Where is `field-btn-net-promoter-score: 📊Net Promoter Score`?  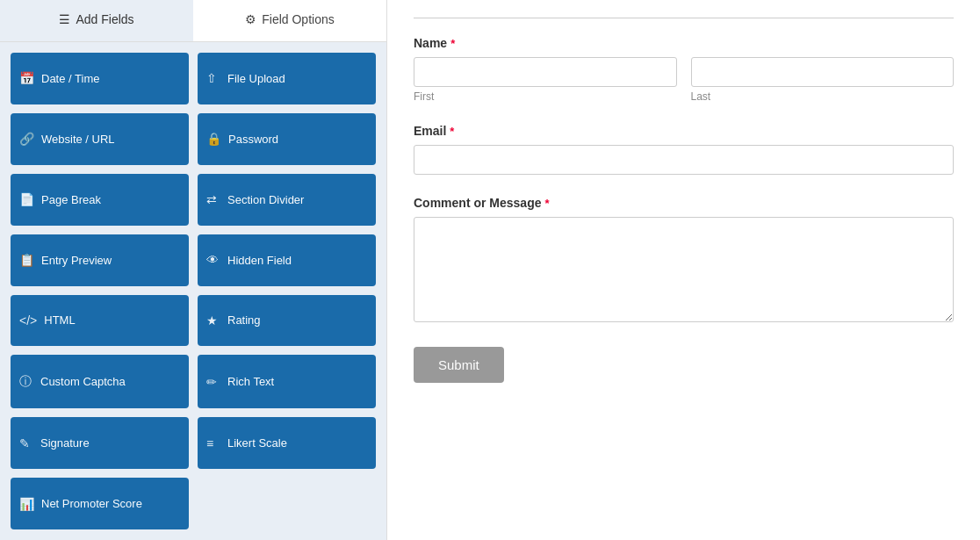 field-btn-net-promoter-score: 📊Net Promoter Score is located at coordinates (100, 504).